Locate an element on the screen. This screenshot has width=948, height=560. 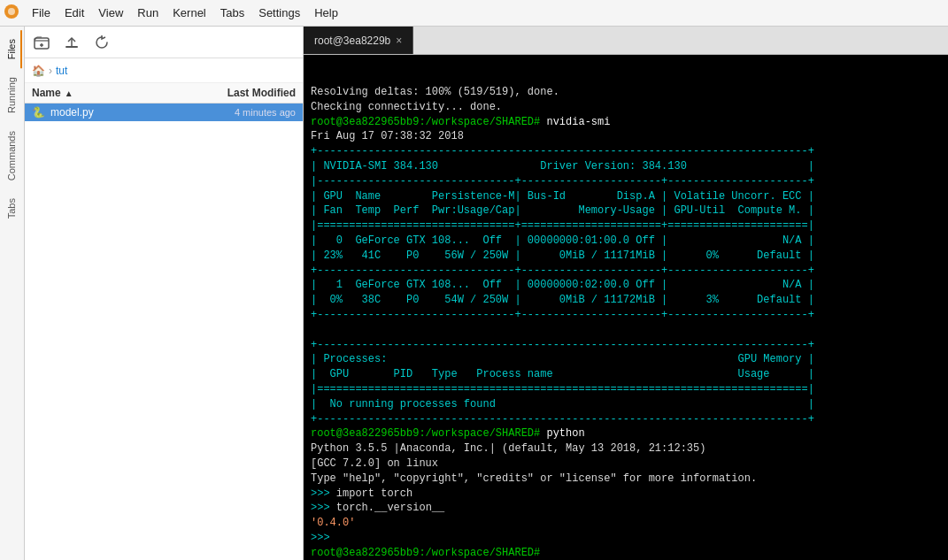
app-logo is located at coordinates (12, 12).